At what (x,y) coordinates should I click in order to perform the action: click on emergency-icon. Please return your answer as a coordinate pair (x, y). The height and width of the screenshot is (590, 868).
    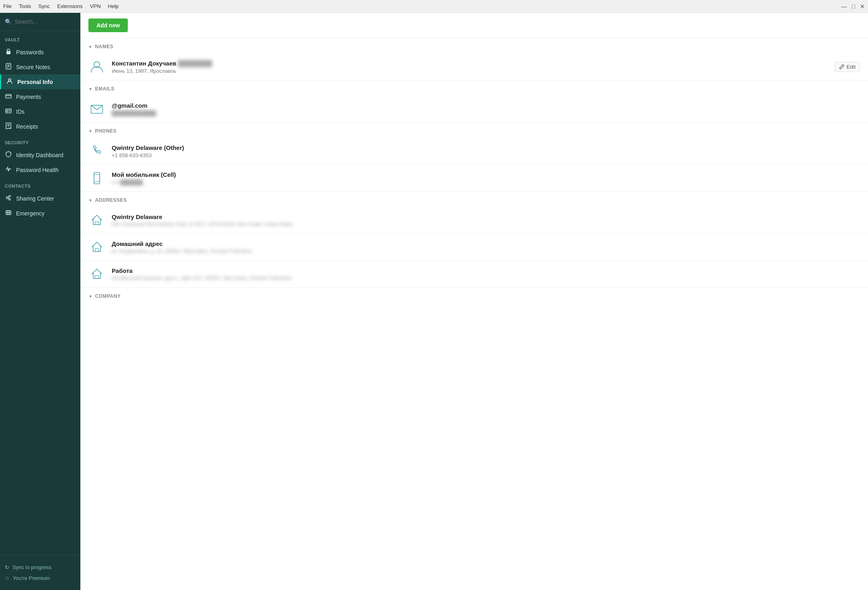
    Looking at the image, I should click on (8, 213).